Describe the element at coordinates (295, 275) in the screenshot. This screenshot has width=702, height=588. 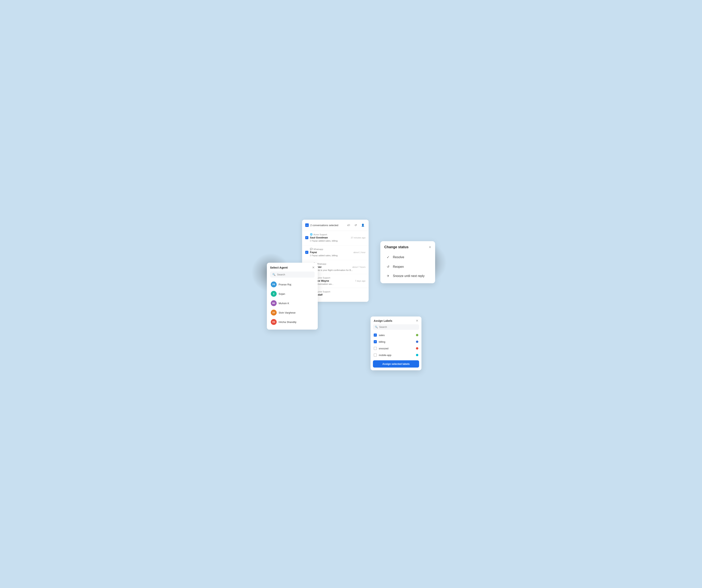
I see `agent-search-input` at that location.